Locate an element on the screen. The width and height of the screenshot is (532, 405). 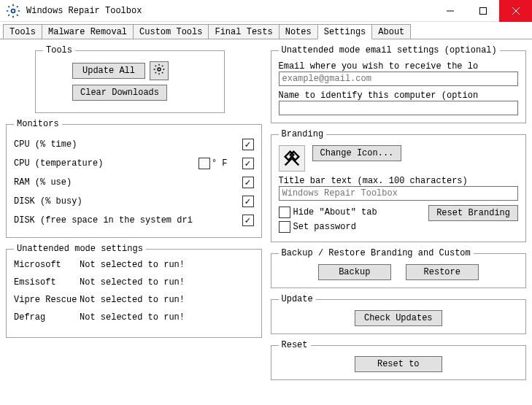
tab-tools: Tools is located at coordinates (23, 32).